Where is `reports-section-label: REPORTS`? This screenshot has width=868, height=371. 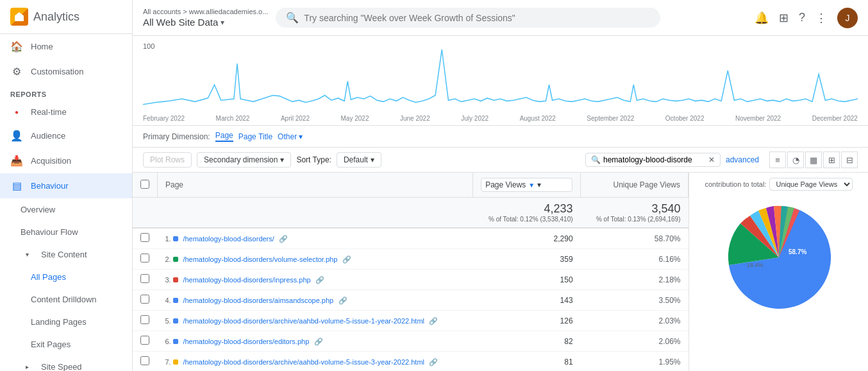
reports-section-label: REPORTS is located at coordinates (66, 92).